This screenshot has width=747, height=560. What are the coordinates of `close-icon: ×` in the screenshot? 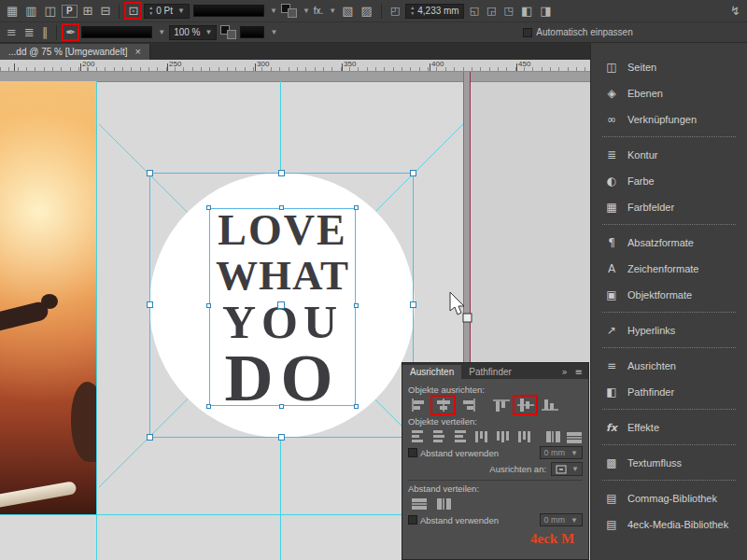 It's located at (137, 52).